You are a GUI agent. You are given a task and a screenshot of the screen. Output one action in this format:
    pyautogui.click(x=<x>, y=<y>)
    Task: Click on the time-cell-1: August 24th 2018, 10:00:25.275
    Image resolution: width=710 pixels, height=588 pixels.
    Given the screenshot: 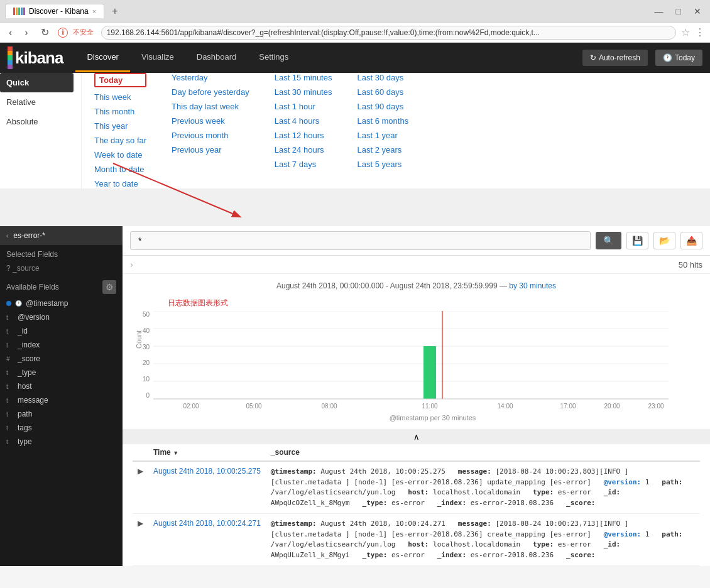 What is the action you would take?
    pyautogui.click(x=207, y=487)
    